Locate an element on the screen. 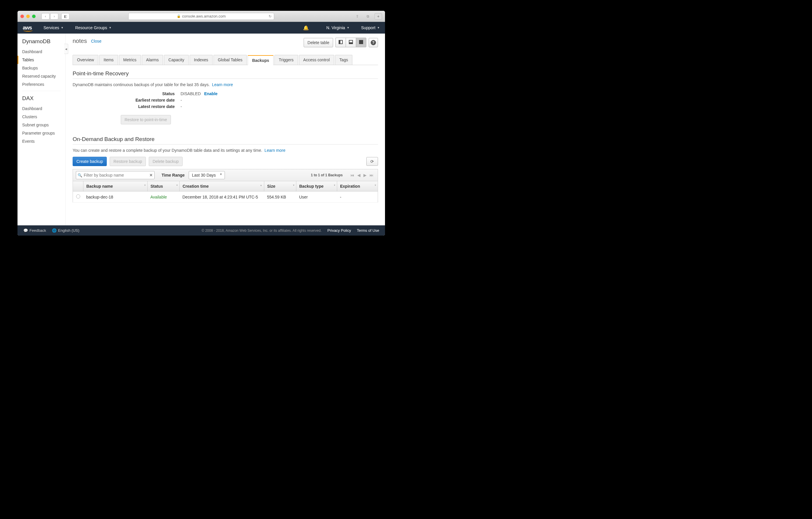  layout-full-button is located at coordinates (361, 43).